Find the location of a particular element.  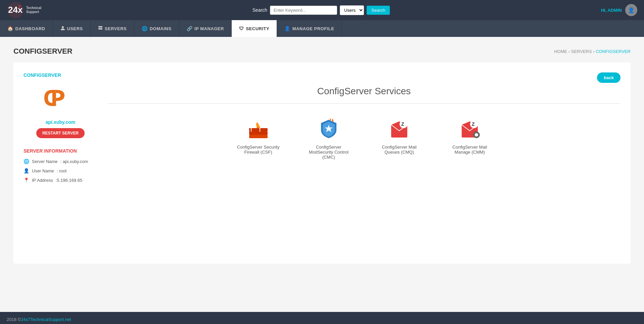

footer: 2018 © 24x7TechnicalSupport.net is located at coordinates (322, 318).